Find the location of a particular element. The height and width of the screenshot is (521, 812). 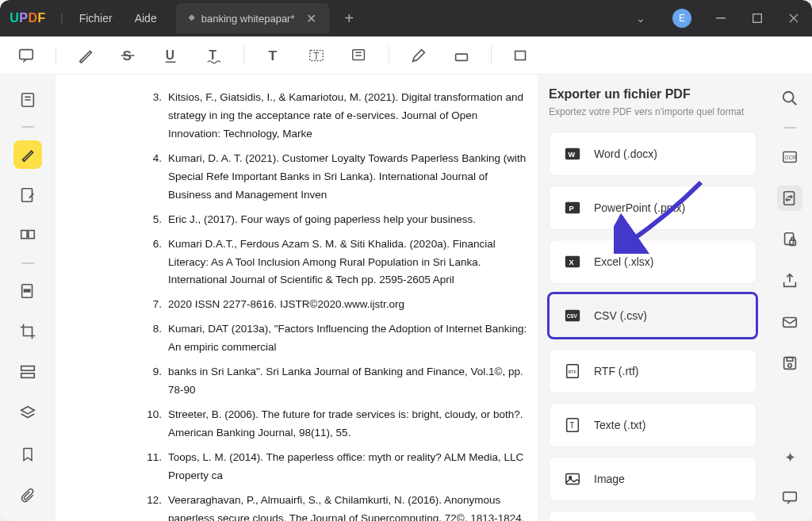

svg-text: X is located at coordinates (571, 262).